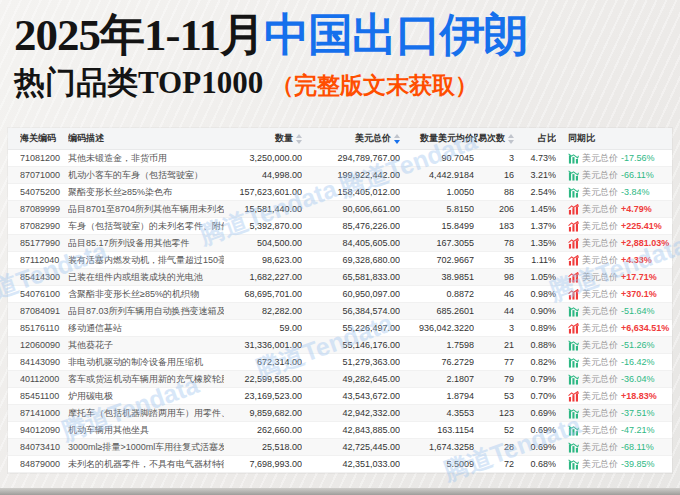 The image size is (680, 495). What do you see at coordinates (437, 260) in the screenshot?
I see `avg-price-cell: 702.9667` at bounding box center [437, 260].